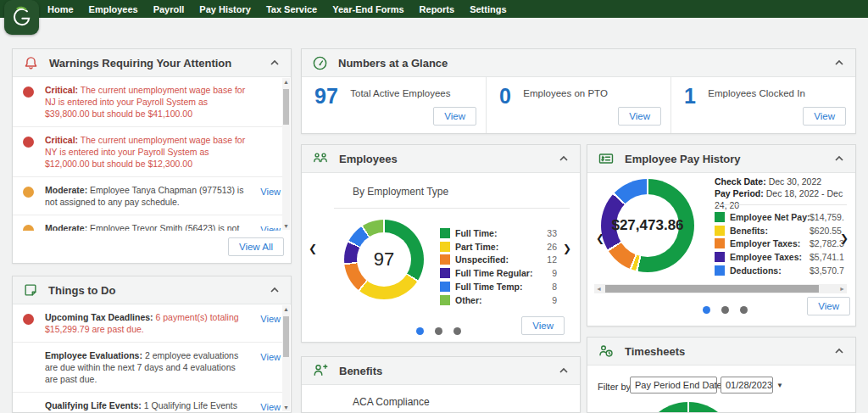  What do you see at coordinates (147, 197) in the screenshot?
I see `warning-item: Moderate: Employee Tanya Chapman (977513…` at bounding box center [147, 197].